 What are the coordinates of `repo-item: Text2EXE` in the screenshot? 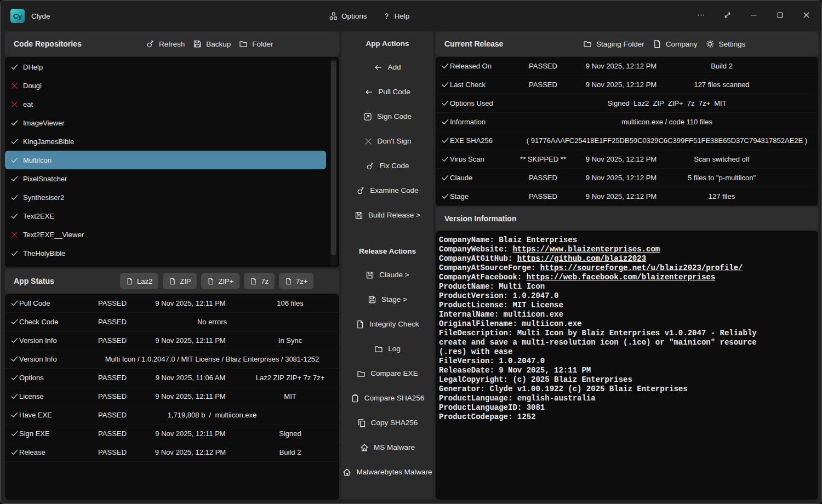 It's located at (165, 216).